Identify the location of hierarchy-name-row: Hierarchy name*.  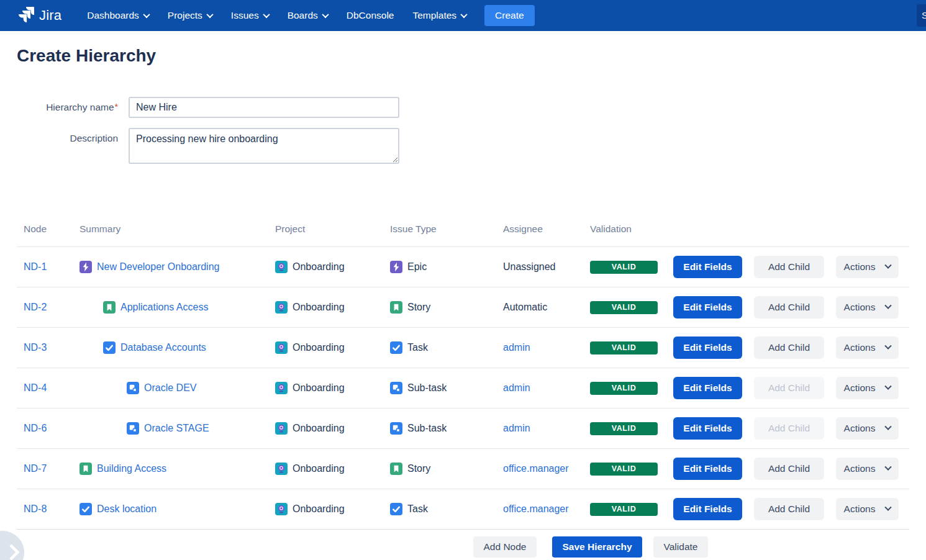
(200, 107).